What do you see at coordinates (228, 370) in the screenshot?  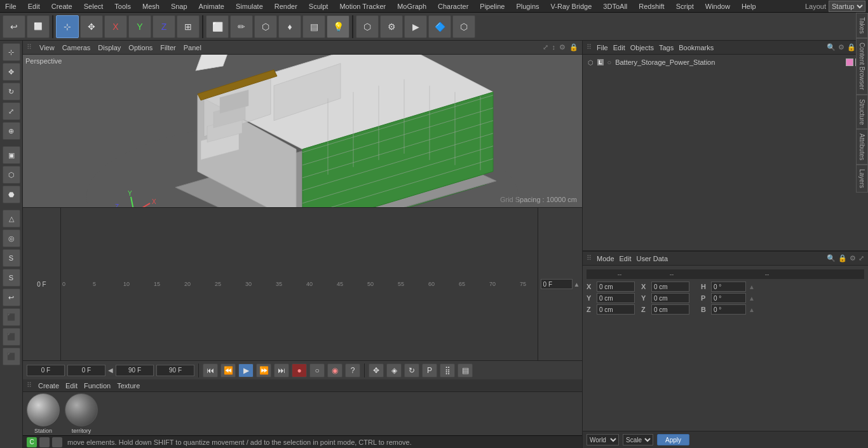 I see `prev-frame-button: ⏪` at bounding box center [228, 370].